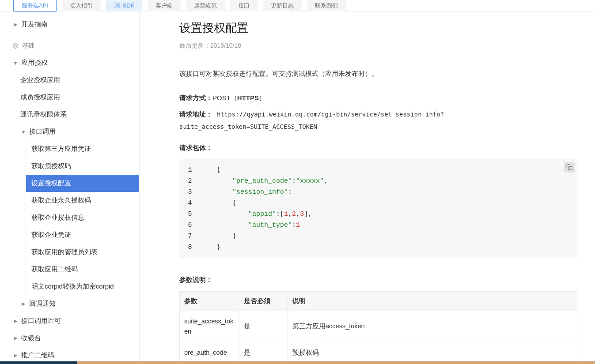 The height and width of the screenshot is (364, 595). What do you see at coordinates (569, 167) in the screenshot?
I see `copy-button` at bounding box center [569, 167].